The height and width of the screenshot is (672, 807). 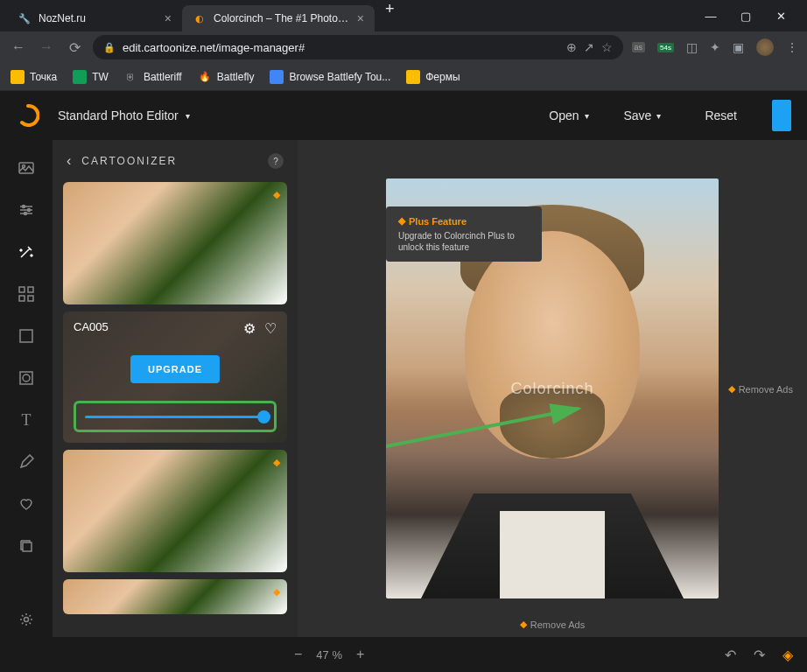 I want to click on preset-ca004: ◆, so click(x=175, y=243).